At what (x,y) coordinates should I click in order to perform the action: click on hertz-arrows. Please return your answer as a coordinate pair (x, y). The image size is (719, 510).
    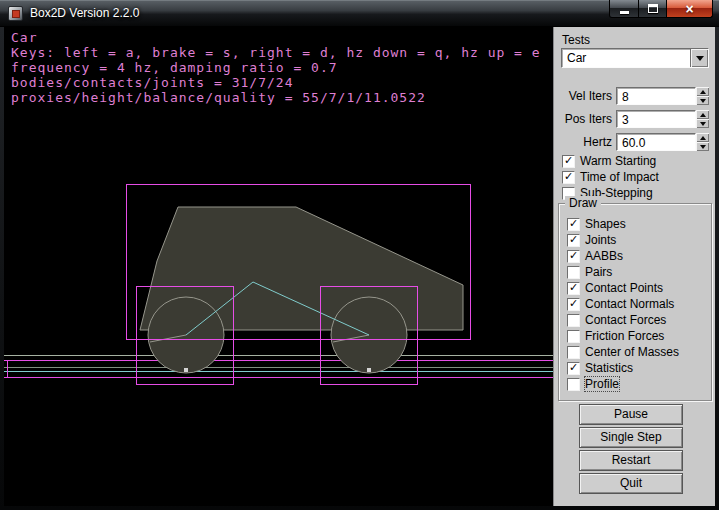
    Looking at the image, I should click on (702, 142).